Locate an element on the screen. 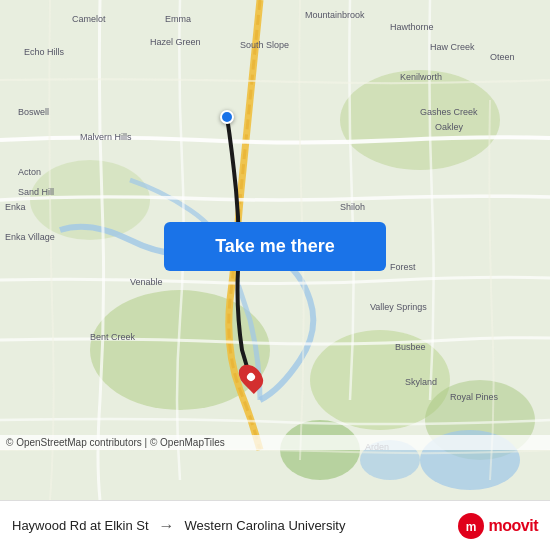 The image size is (550, 550). destination-pin is located at coordinates (251, 377).